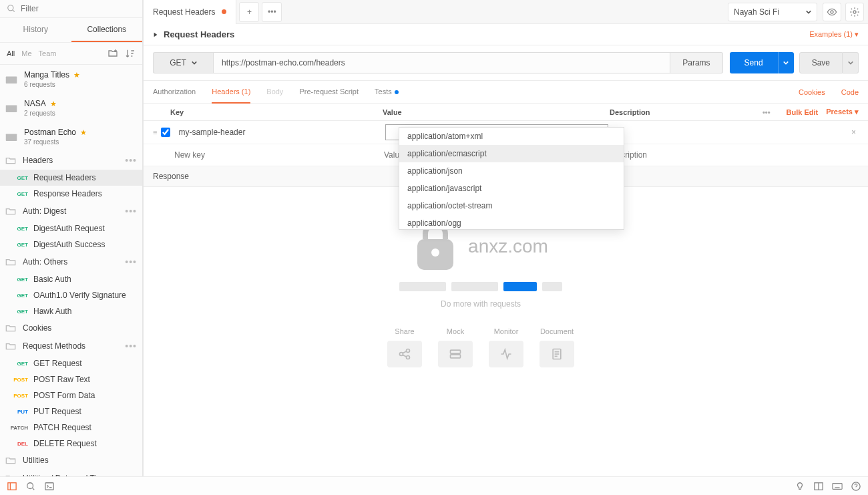  Describe the element at coordinates (754, 63) in the screenshot. I see `send-button: Send` at that location.